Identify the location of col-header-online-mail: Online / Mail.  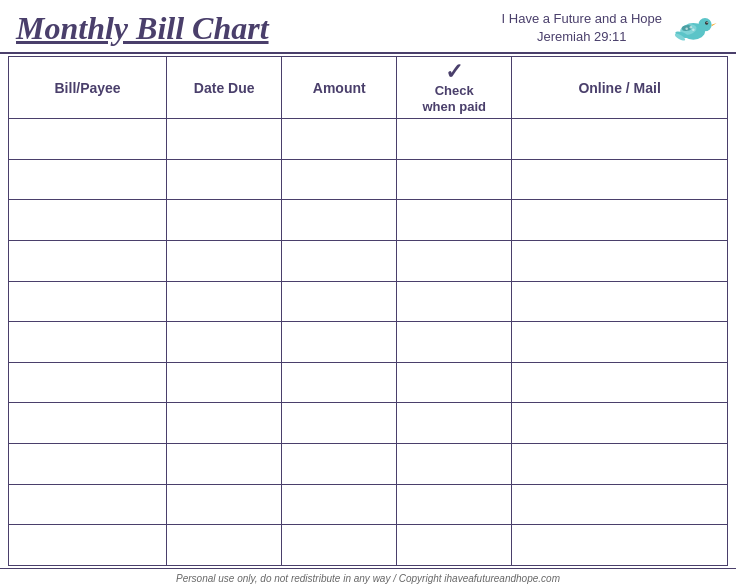
(620, 88).